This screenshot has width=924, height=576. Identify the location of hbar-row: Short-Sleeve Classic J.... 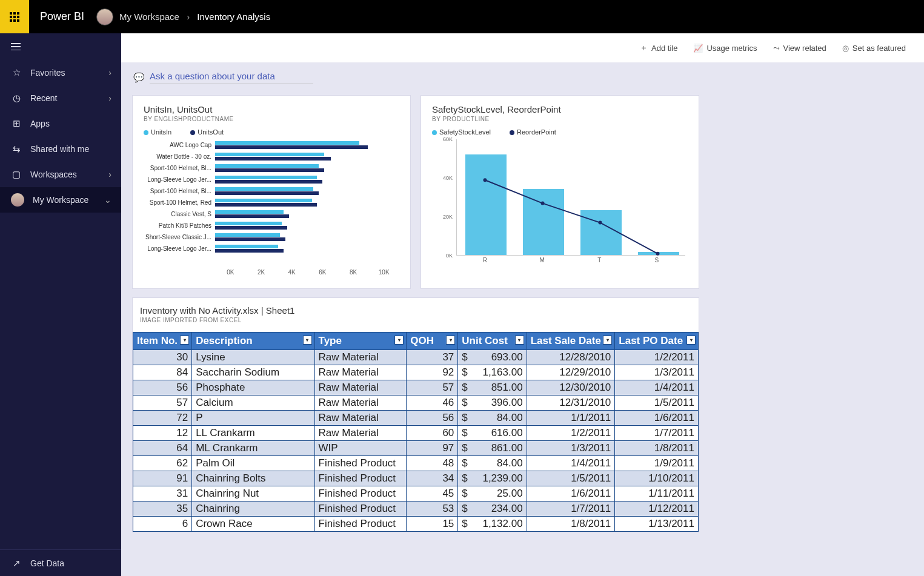
(271, 237).